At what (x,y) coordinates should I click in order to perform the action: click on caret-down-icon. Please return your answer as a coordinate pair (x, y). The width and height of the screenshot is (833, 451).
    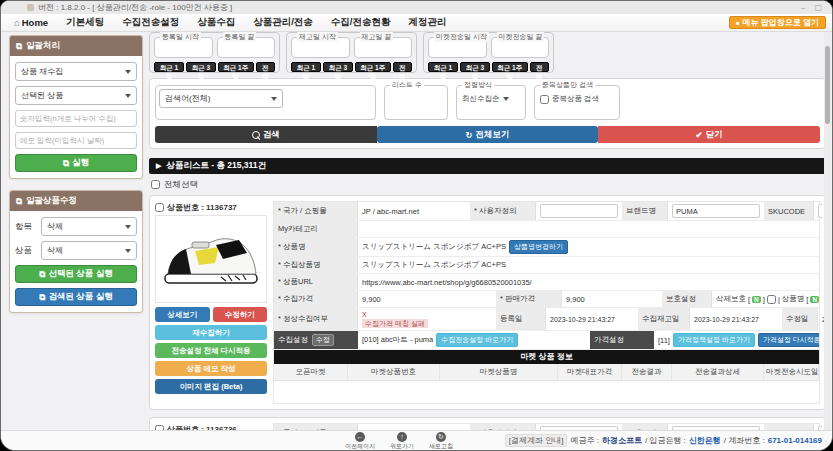
    Looking at the image, I should click on (128, 251).